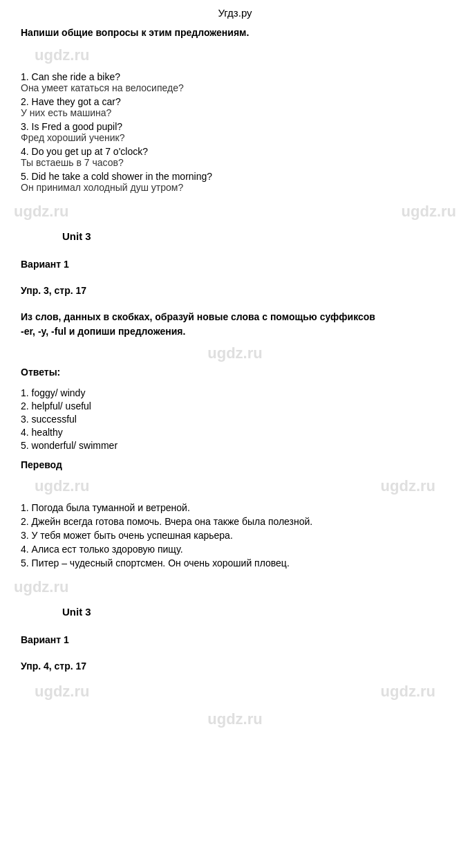 This screenshot has height=868, width=470. I want to click on translation-label-1: Перевод, so click(235, 465).